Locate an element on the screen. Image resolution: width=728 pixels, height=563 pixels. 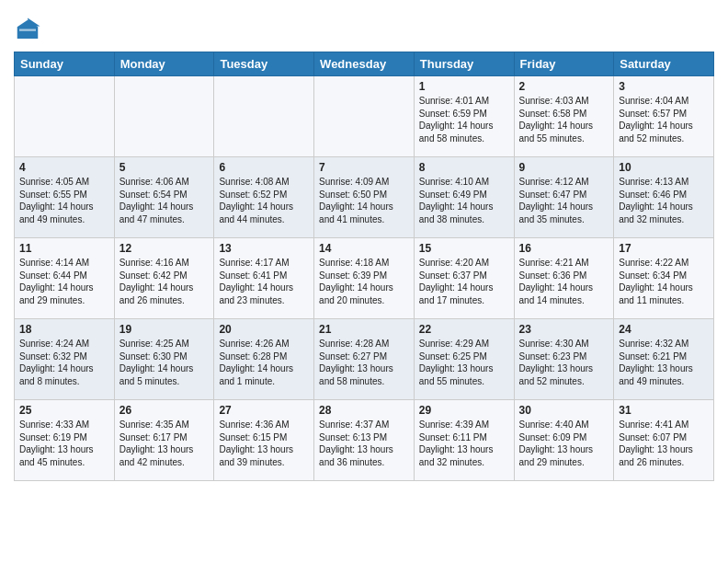
day-number: 12 is located at coordinates (165, 248).